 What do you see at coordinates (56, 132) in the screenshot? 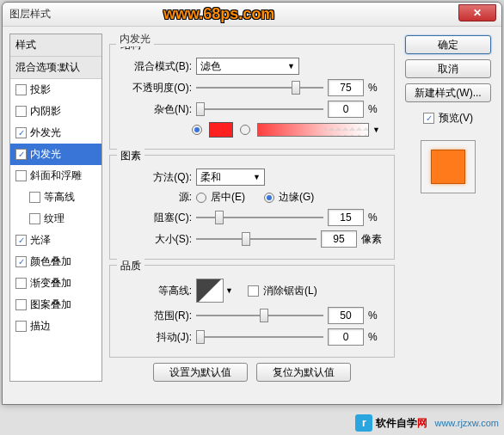
I see `style-item-outer-glow: ✓外发光` at bounding box center [56, 132].